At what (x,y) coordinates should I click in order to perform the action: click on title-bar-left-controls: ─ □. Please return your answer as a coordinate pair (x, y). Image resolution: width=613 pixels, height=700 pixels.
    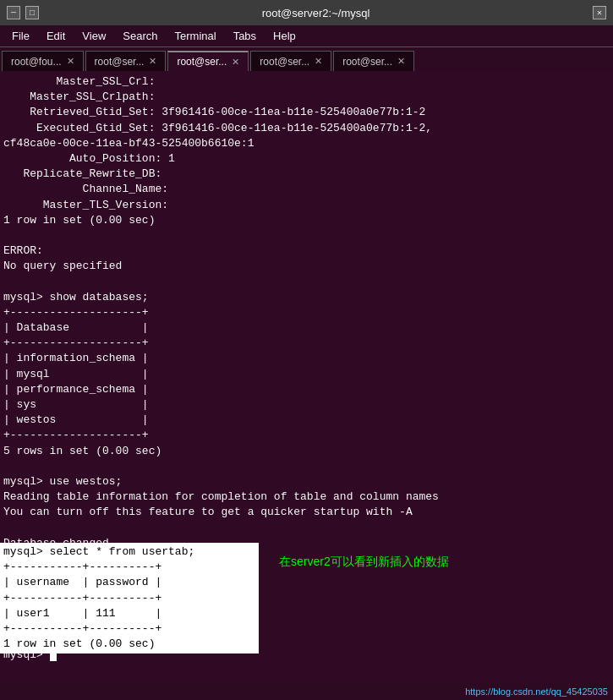
    Looking at the image, I should click on (23, 13).